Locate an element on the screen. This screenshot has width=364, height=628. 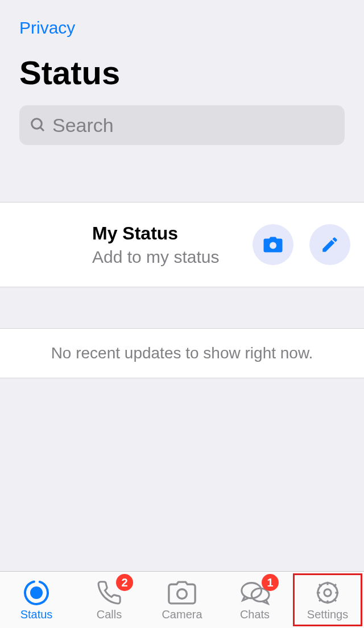
pencil-icon is located at coordinates (330, 245).